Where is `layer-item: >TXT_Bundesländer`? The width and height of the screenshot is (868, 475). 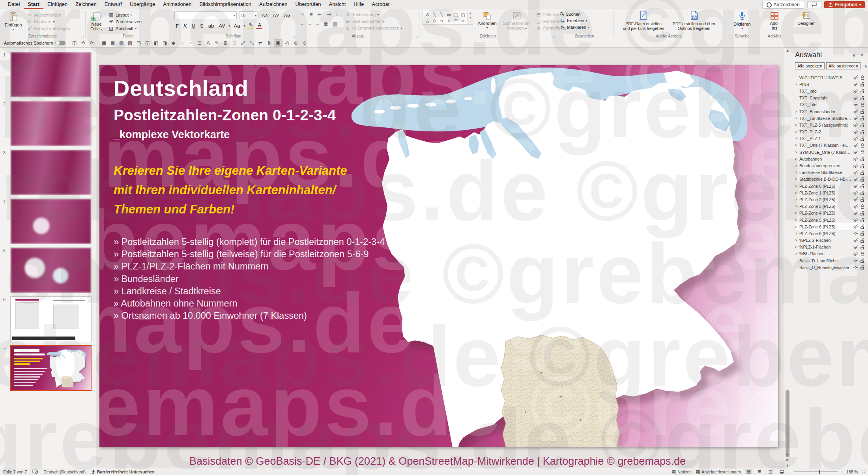
layer-item: >TXT_Bundesländer is located at coordinates (830, 111).